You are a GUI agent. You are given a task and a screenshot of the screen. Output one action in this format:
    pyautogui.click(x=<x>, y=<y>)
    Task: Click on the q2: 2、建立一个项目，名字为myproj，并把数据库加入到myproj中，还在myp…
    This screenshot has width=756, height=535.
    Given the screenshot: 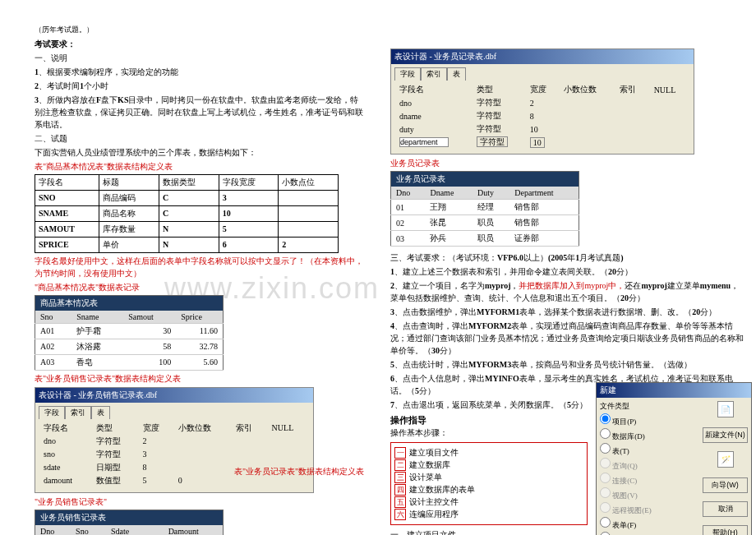 What is the action you would take?
    pyautogui.click(x=567, y=292)
    